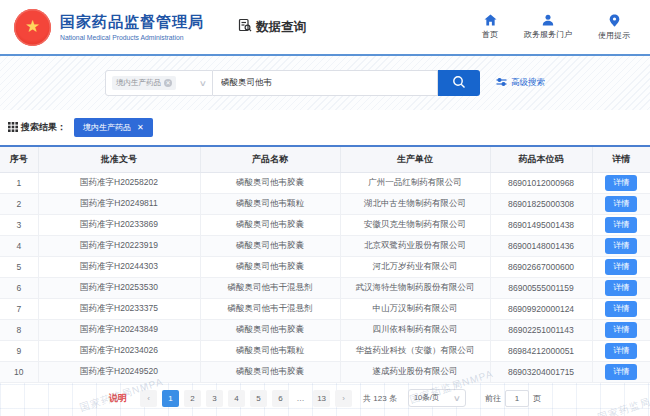 Image resolution: width=650 pixels, height=416 pixels. What do you see at coordinates (415, 288) in the screenshot?
I see `cell-manufacturer: 武汉海特生物制药股份有限公司` at bounding box center [415, 288].